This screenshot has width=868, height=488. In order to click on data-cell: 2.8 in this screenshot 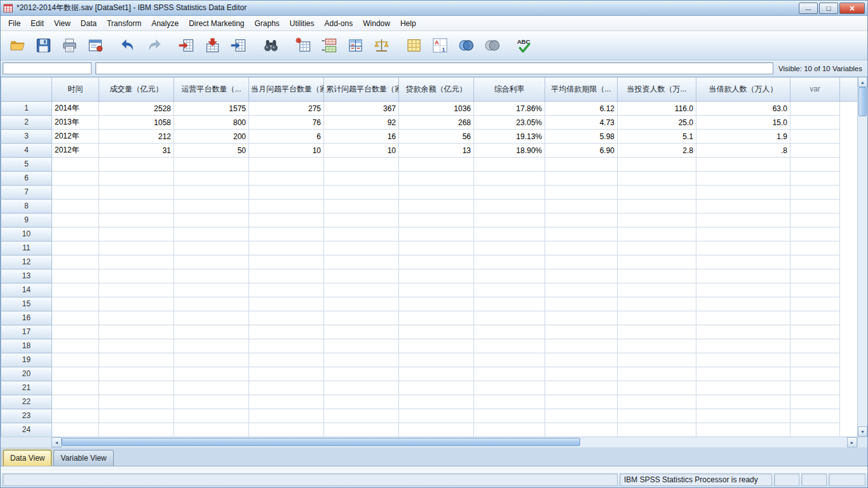, I will do `click(657, 151)`.